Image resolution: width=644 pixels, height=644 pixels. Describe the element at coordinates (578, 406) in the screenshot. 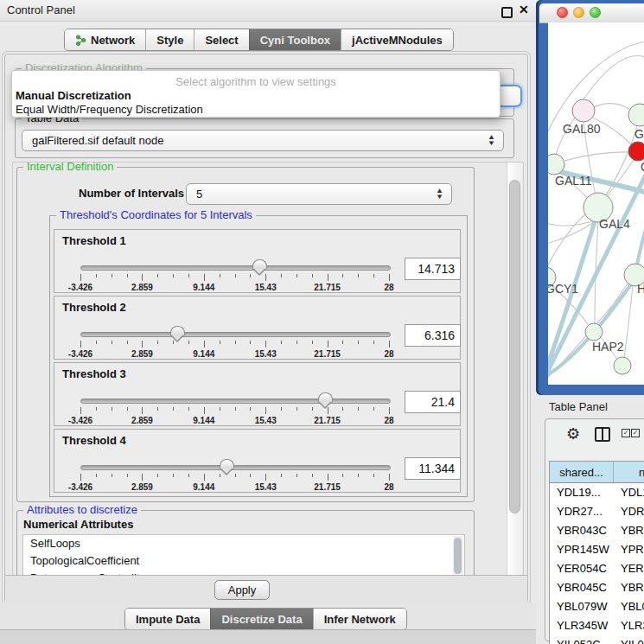

I see `table-panel-title: Table Panel` at that location.